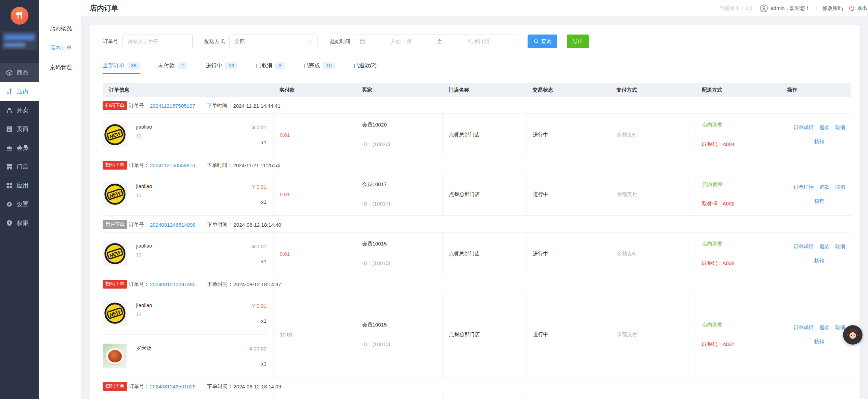 The width and height of the screenshot is (868, 399). What do you see at coordinates (104, 8) in the screenshot?
I see `page-title: 店内订单` at bounding box center [104, 8].